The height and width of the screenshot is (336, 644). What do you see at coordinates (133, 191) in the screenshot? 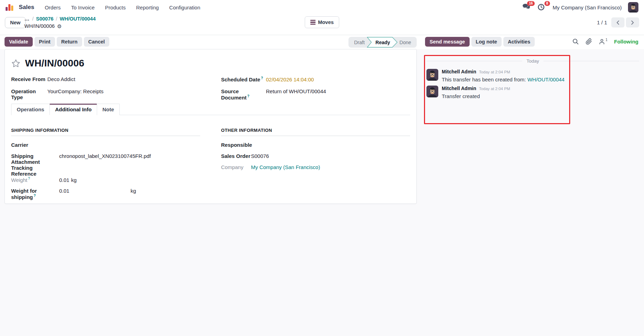
I see `weight-for-shipping-unit: kg` at bounding box center [133, 191].